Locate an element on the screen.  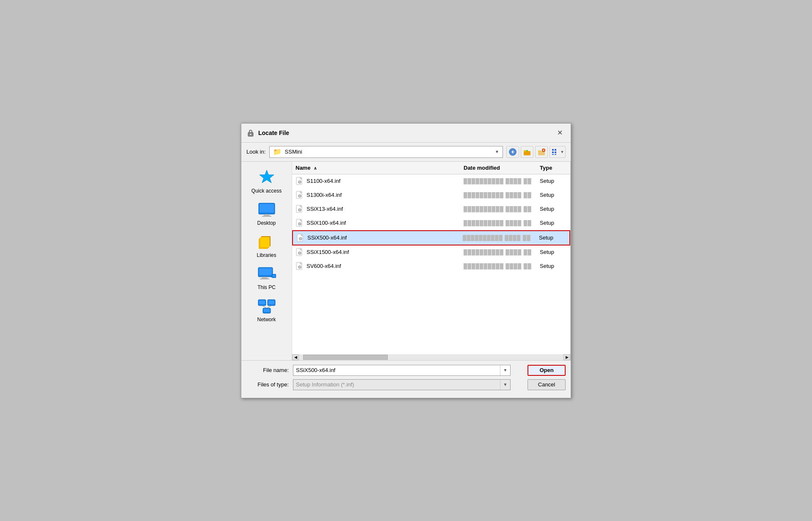
file-row: SSiX500-x64.inf██████████ ████ ██Setup is located at coordinates (431, 238).